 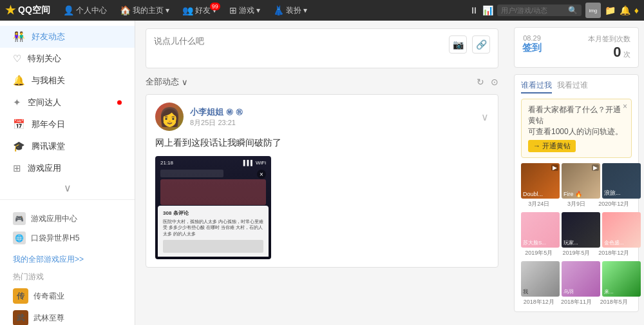 What do you see at coordinates (203, 10) in the screenshot?
I see `nav-friends-label: 好友` at bounding box center [203, 10].